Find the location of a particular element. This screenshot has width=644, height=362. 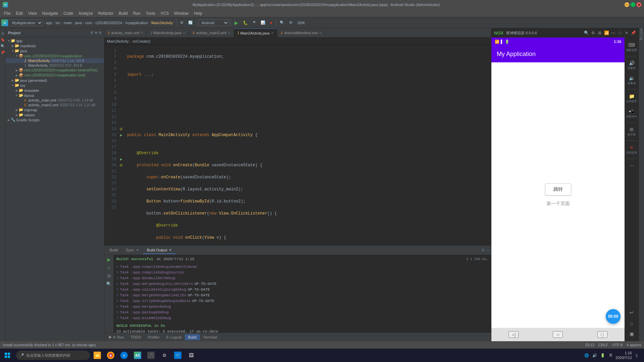

left-pin-icon: 📌 is located at coordinates (3, 52).